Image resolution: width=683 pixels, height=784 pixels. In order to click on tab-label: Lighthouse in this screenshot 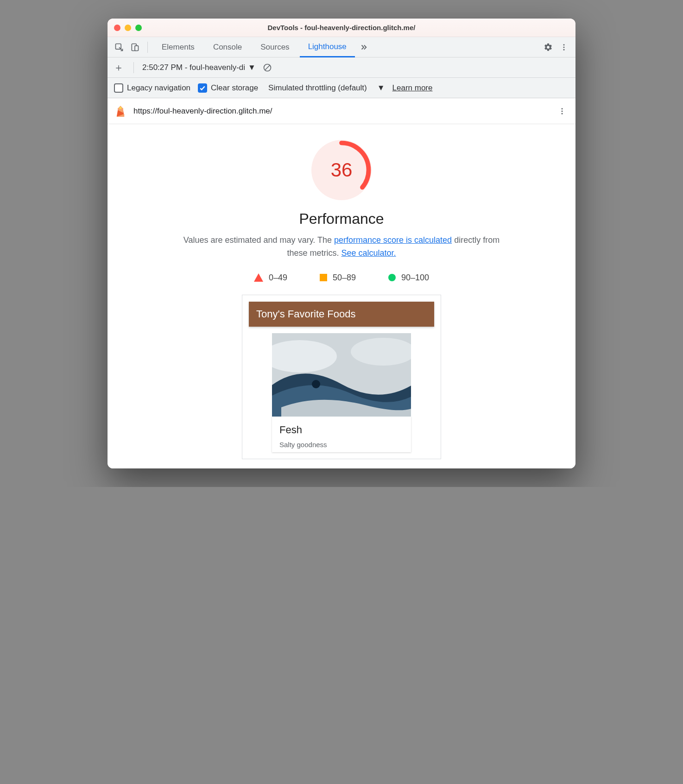, I will do `click(327, 47)`.